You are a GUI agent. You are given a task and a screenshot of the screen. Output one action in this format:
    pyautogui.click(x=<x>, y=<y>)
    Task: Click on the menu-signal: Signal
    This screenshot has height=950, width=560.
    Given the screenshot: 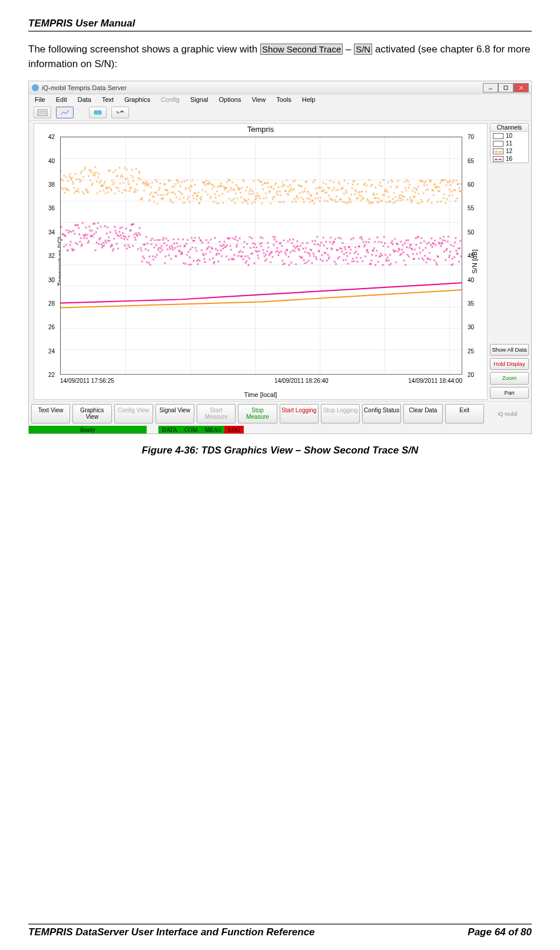 What is the action you would take?
    pyautogui.click(x=199, y=100)
    